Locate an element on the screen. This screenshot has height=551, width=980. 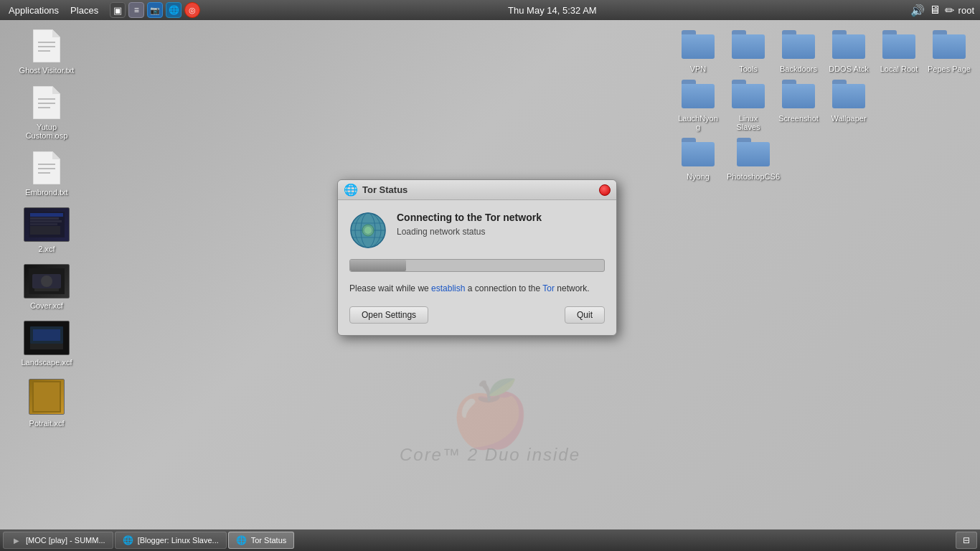
backdoors-folder-shape is located at coordinates (798, 44).